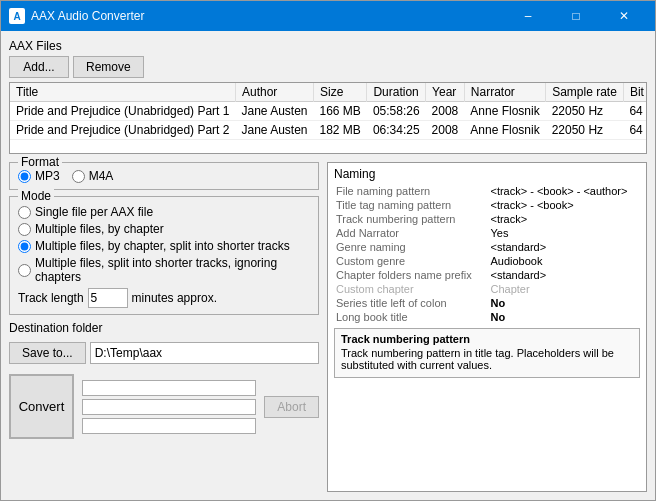  What do you see at coordinates (76, 16) in the screenshot?
I see `title-bar-left: A AAX Audio Converter` at bounding box center [76, 16].